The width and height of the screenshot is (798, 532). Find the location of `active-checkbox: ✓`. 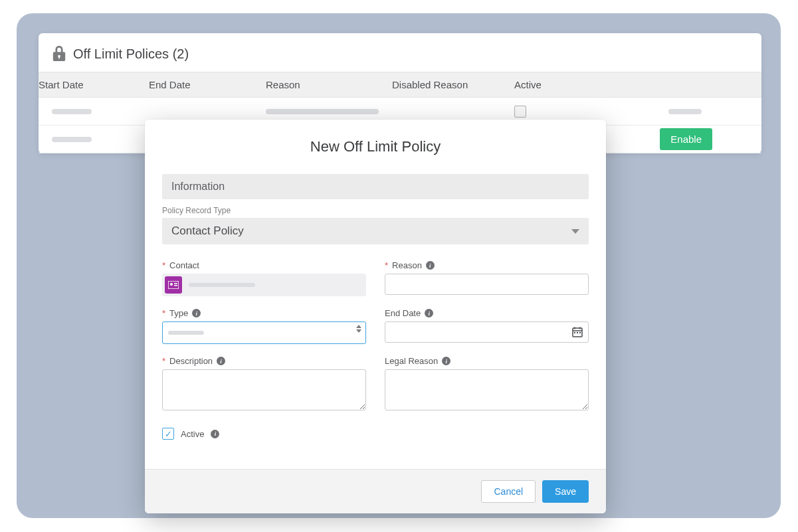

active-checkbox: ✓ is located at coordinates (168, 434).